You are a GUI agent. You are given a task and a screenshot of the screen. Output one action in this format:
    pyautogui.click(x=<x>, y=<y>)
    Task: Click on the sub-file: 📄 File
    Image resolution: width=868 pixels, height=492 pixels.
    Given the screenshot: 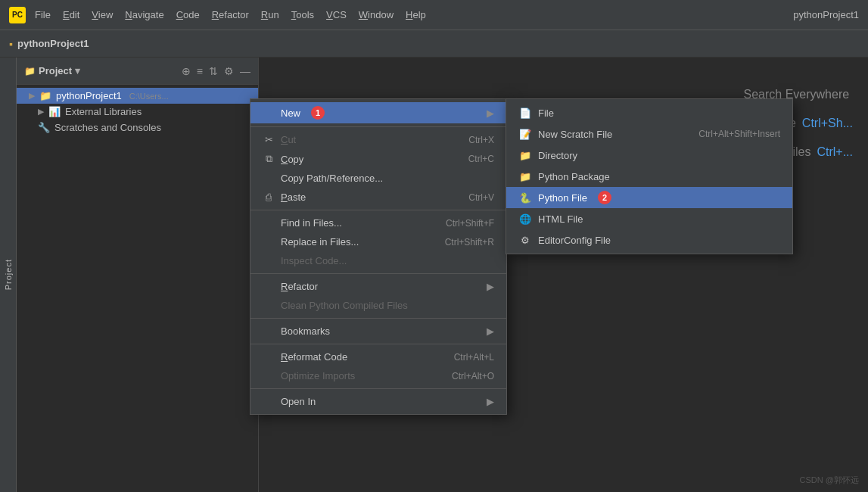 What is the action you would take?
    pyautogui.click(x=649, y=113)
    